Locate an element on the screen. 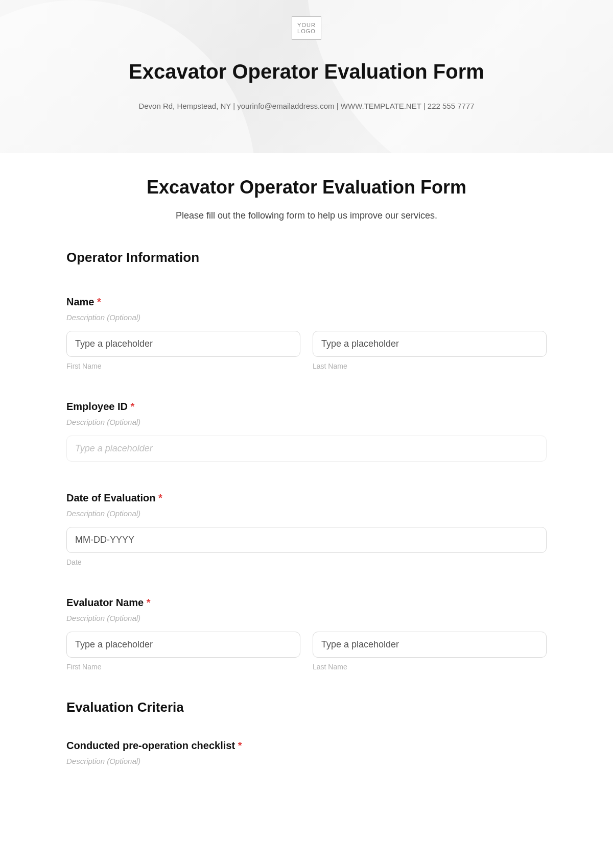 The height and width of the screenshot is (868, 613). field-date-evaluation: Date of Evaluation * Description (Option… is located at coordinates (306, 529).